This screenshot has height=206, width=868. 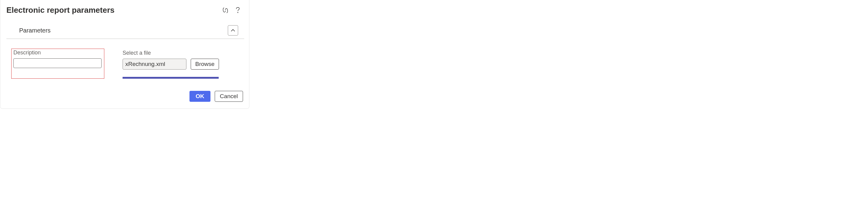 What do you see at coordinates (125, 31) in the screenshot?
I see `parameters-section-header: Parameters` at bounding box center [125, 31].